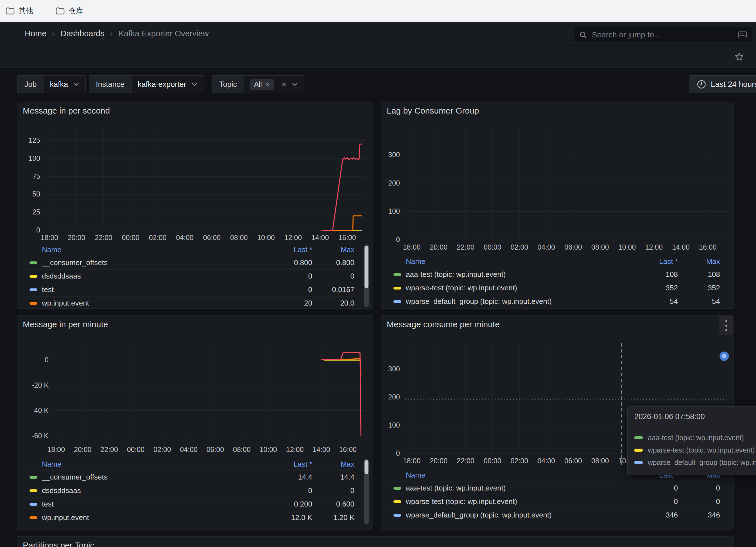 The image size is (756, 547). What do you see at coordinates (333, 504) in the screenshot?
I see `legend-max-value: 0.600` at bounding box center [333, 504].